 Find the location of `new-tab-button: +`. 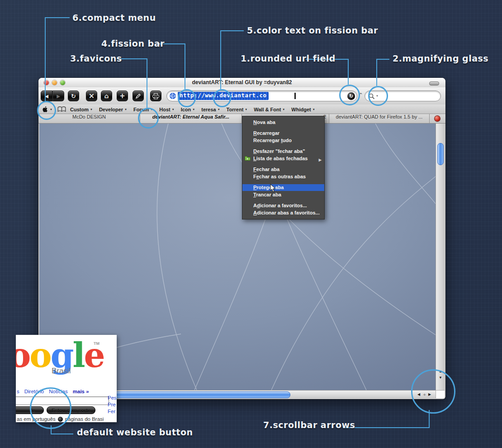

new-tab-button: + is located at coordinates (122, 96).